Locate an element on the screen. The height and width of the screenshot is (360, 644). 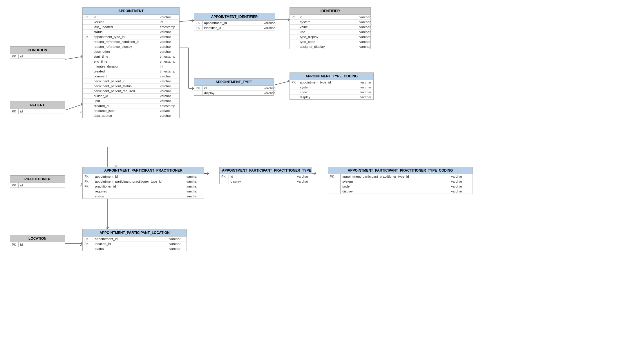
table-appointment-identifier-header: APPOINTMENT_IDENTIFIER is located at coordinates (234, 17).